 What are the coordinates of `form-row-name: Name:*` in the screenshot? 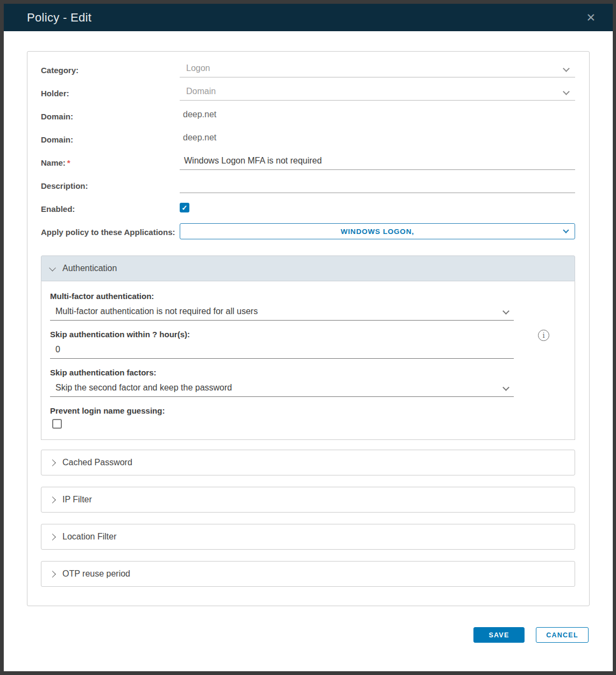 It's located at (308, 162).